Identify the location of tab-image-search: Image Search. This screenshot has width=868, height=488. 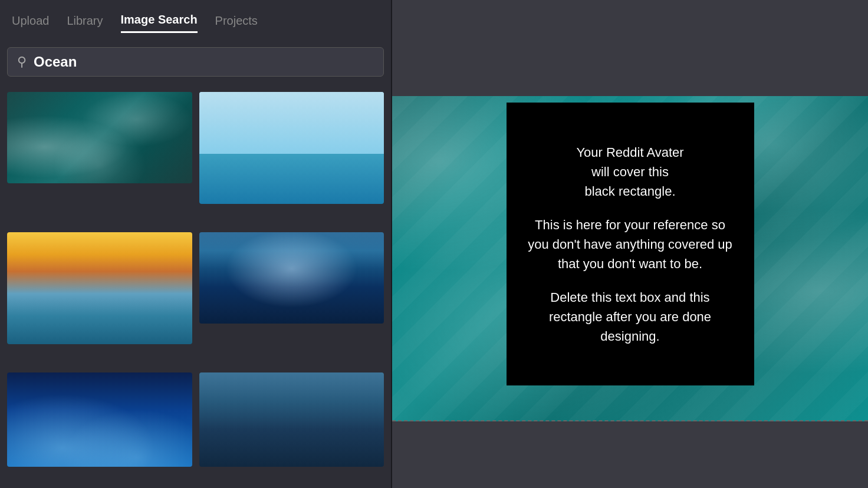
(159, 21).